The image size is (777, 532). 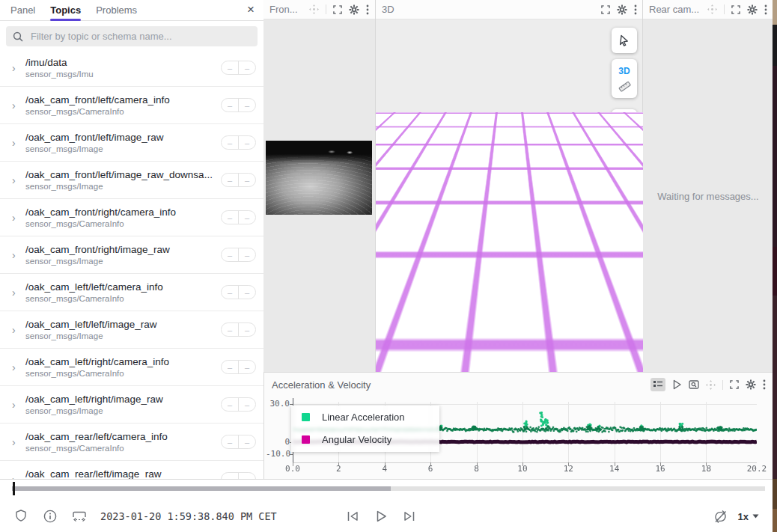 What do you see at coordinates (121, 250) in the screenshot?
I see `topic-name: /oak_cam_front/right/image_raw` at bounding box center [121, 250].